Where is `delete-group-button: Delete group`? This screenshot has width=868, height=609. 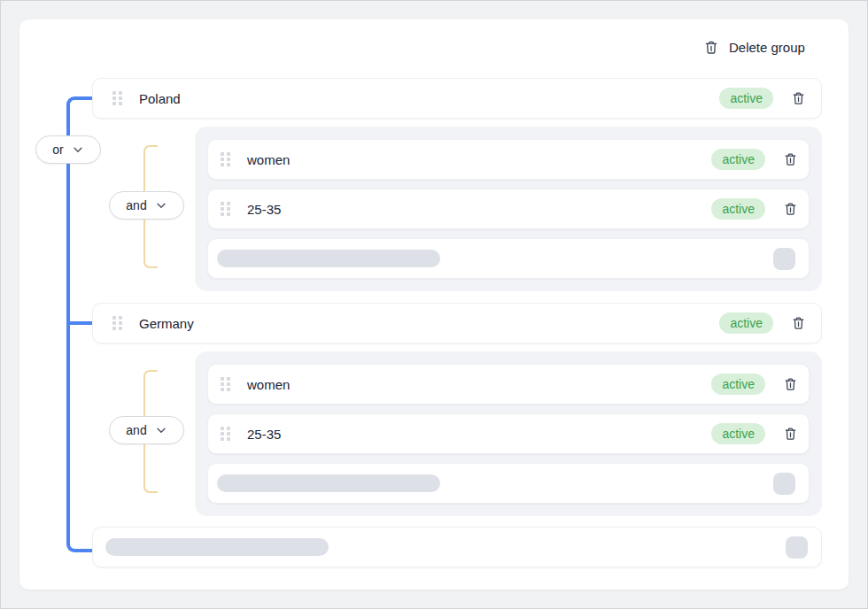
delete-group-button: Delete group is located at coordinates (755, 47).